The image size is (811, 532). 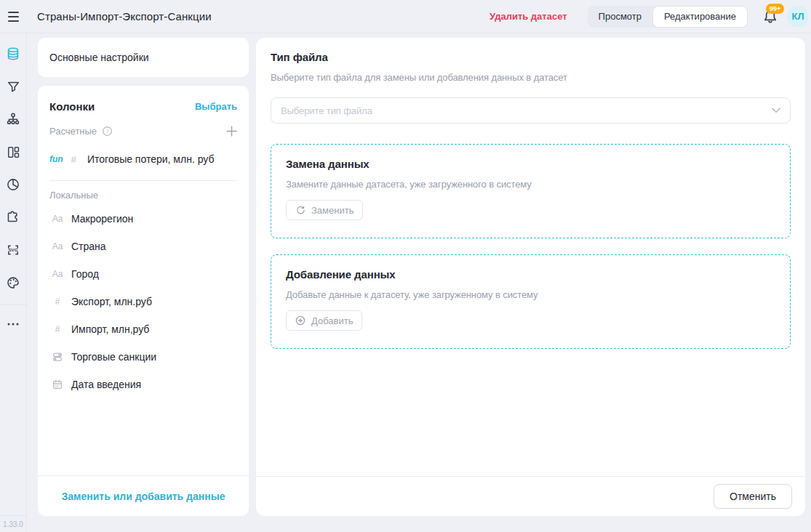 What do you see at coordinates (531, 110) in the screenshot?
I see `file-type-select: Выберите тип файла` at bounding box center [531, 110].